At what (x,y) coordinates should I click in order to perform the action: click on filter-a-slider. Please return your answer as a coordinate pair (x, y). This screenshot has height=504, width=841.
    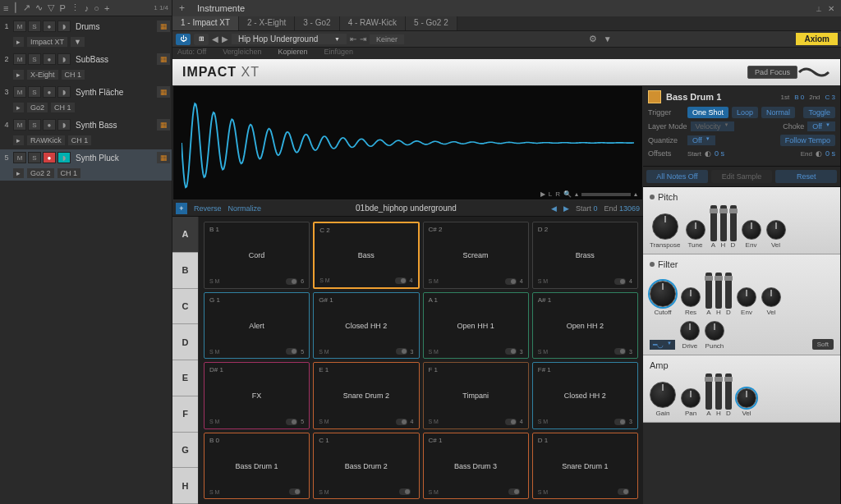
    Looking at the image, I should click on (709, 291).